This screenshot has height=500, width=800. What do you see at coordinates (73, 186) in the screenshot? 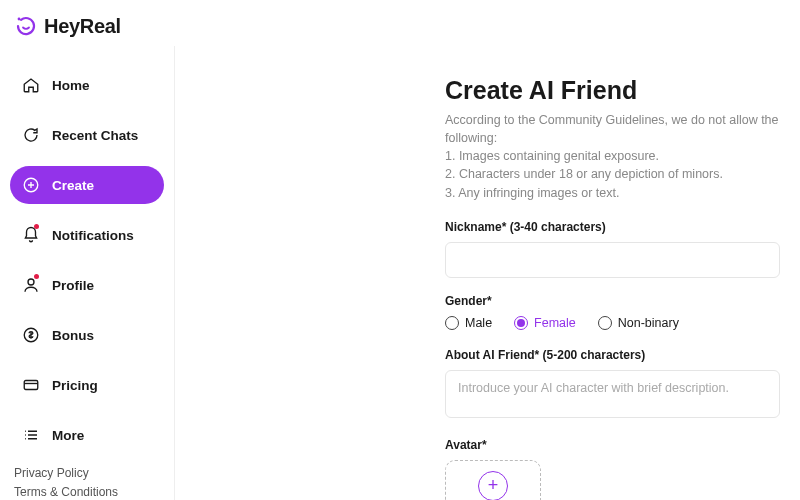
I see `sidebar-item-label: Create` at bounding box center [73, 186].